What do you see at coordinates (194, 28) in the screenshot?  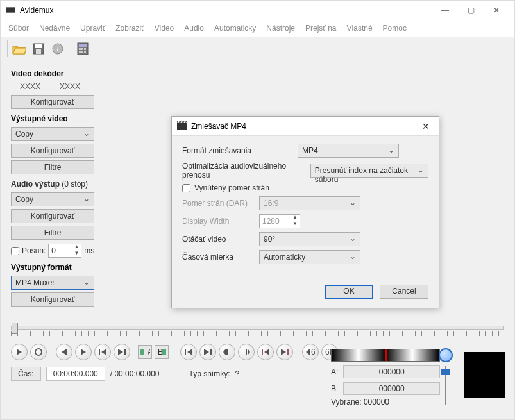 I see `menu-audio: Audio` at bounding box center [194, 28].